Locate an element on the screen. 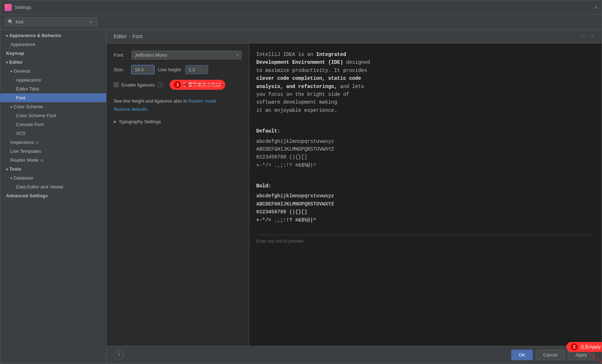 This screenshot has height=364, width=602. preview-default-nums: 0123456789 (){}[] is located at coordinates (426, 157).